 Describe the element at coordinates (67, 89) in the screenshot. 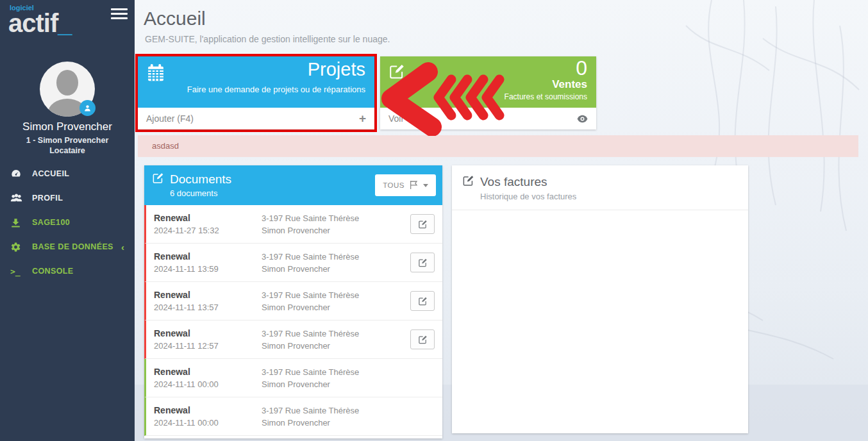

I see `avatar` at that location.